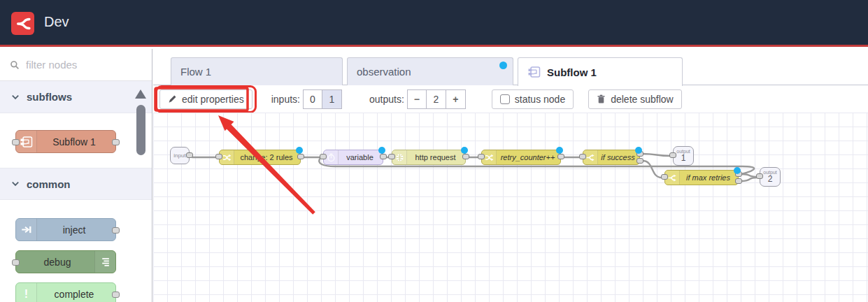  Describe the element at coordinates (27, 229) in the screenshot. I see `inject-icon` at that location.